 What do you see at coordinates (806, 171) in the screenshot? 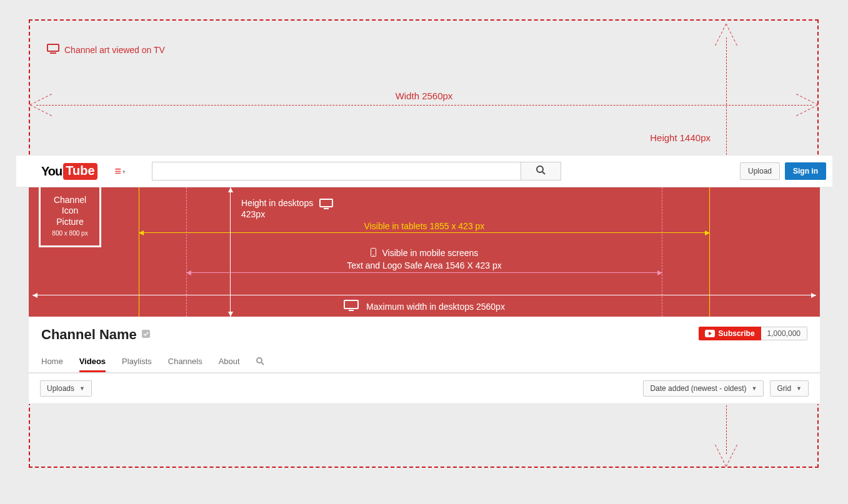
I see `signin-button: Sign in` at bounding box center [806, 171].